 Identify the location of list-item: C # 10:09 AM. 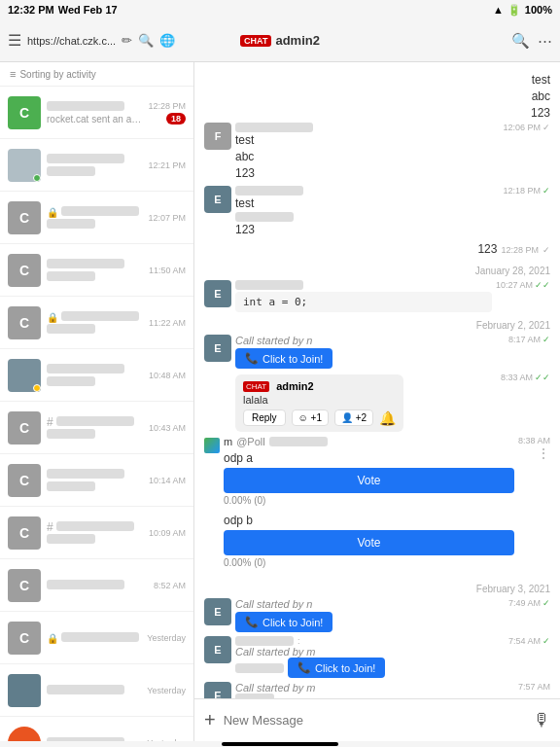
(97, 533).